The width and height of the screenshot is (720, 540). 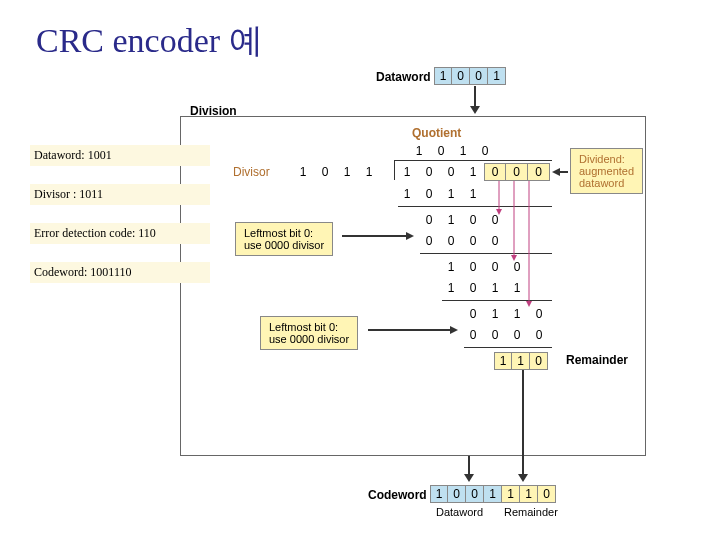 I want to click on divisor-bits: 1 0 1 1, so click(x=336, y=172).